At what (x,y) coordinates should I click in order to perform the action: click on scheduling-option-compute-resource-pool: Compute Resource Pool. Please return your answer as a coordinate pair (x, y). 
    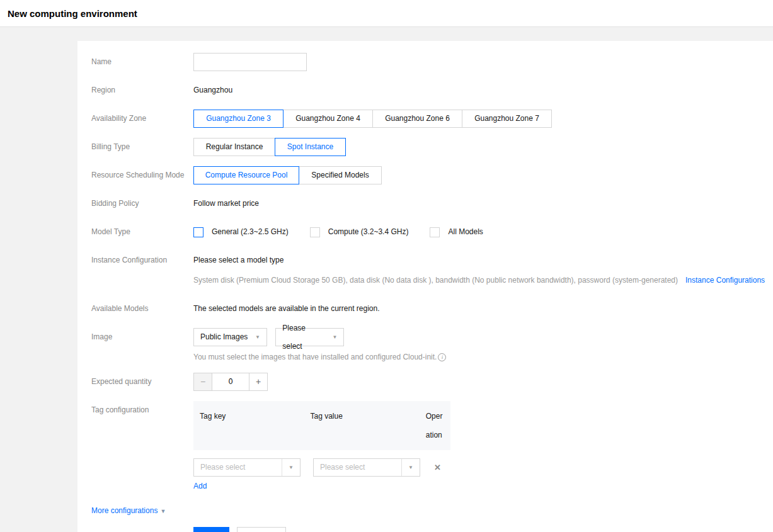
    Looking at the image, I should click on (246, 175).